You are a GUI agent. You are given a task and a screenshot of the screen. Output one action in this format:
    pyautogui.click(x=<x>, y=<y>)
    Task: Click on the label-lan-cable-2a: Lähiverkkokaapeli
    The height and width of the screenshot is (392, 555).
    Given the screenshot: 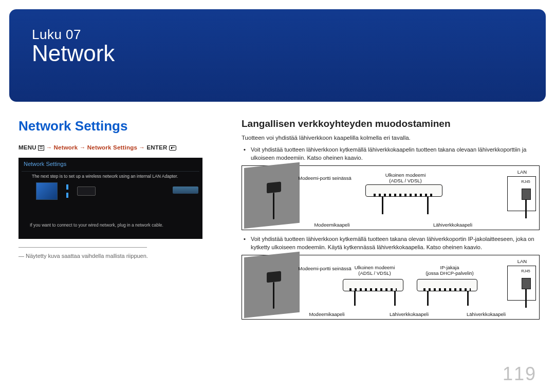 What is the action you would take?
    pyautogui.click(x=409, y=314)
    